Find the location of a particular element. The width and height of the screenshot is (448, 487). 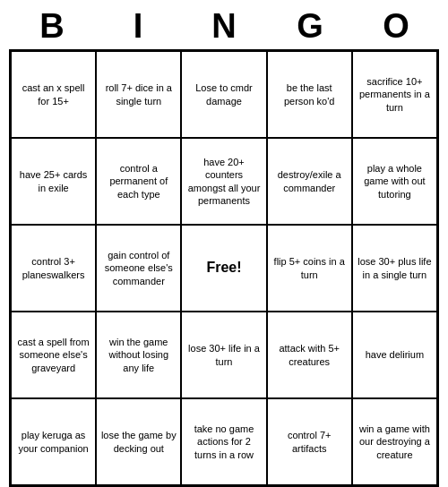

bingo-cell-11: gain control of someone else's commander is located at coordinates (138, 269).